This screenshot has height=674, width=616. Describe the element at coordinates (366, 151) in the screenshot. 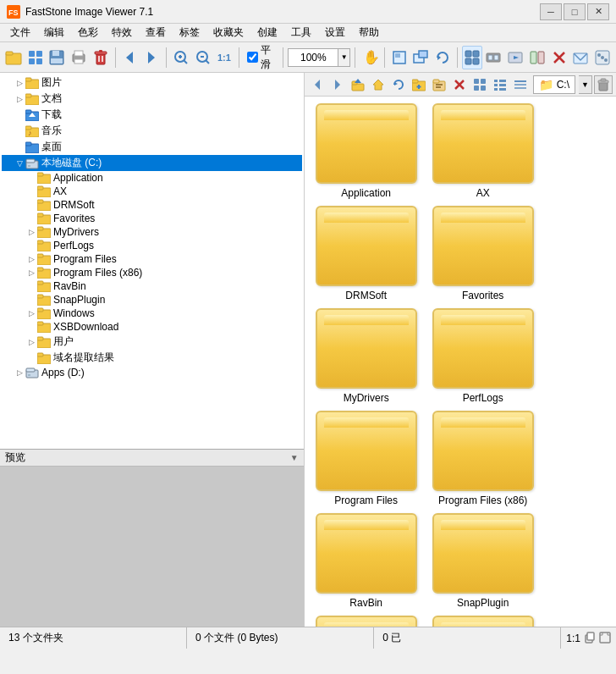

I see `thumb-item: Application` at that location.